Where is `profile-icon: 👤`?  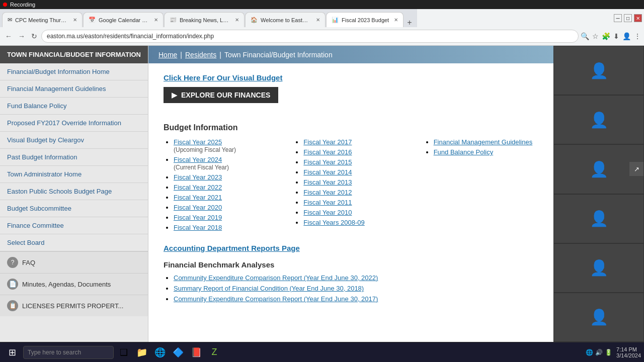
profile-icon: 👤 is located at coordinates (627, 36).